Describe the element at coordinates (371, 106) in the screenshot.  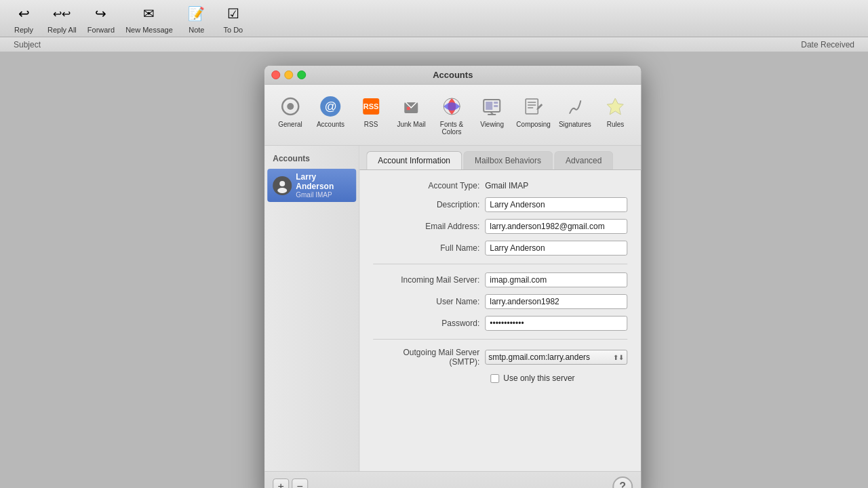
I see `rss-icon: RSS` at that location.